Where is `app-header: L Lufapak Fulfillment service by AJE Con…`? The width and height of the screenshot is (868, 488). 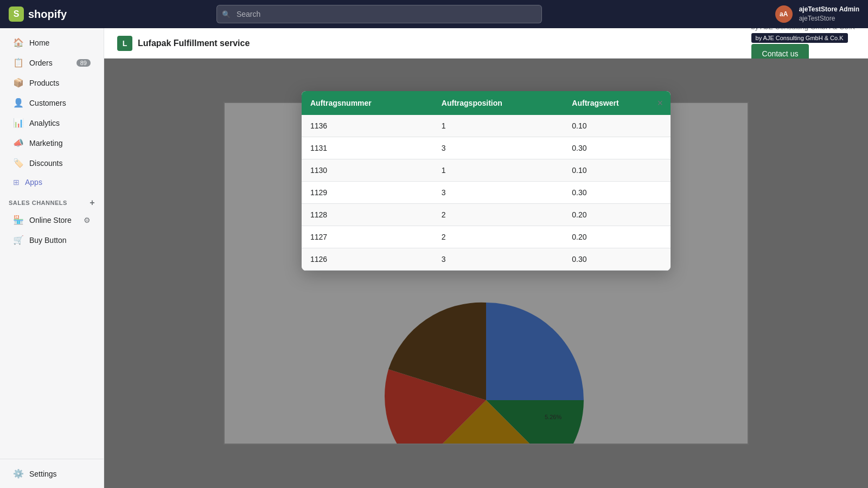 app-header: L Lufapak Fulfillment service by AJE Con… is located at coordinates (486, 43).